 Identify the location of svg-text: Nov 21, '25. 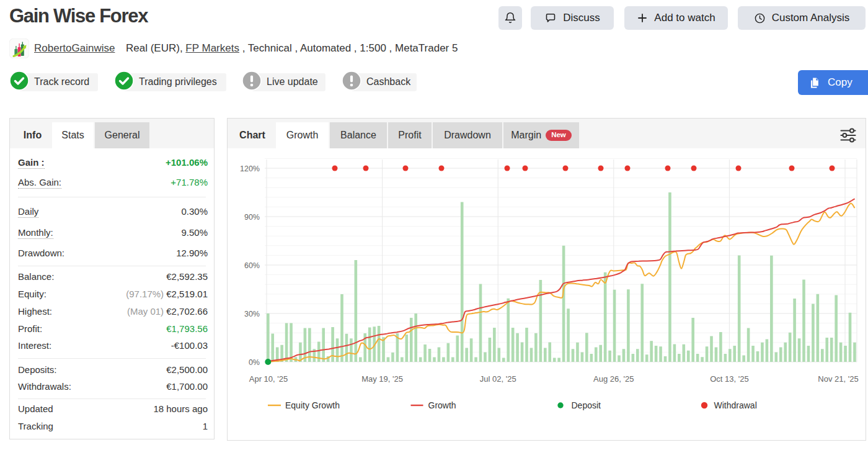
(838, 379).